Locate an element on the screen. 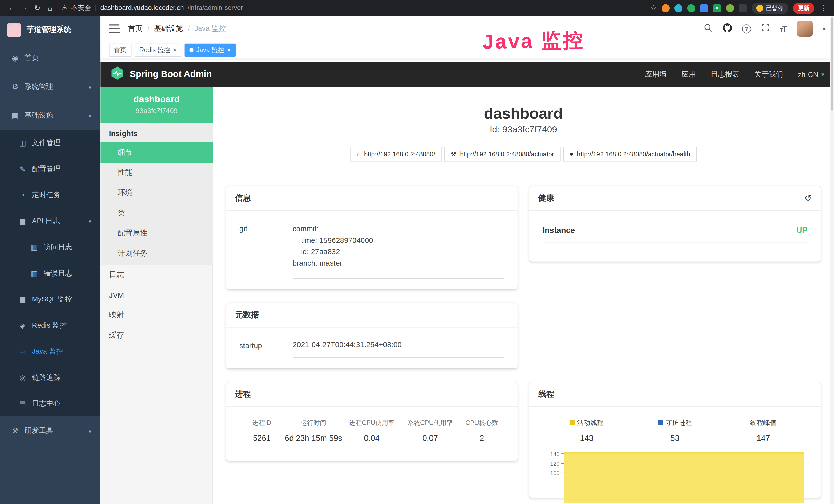 The height and width of the screenshot is (504, 834). sba-item-performance: 性能 is located at coordinates (156, 173).